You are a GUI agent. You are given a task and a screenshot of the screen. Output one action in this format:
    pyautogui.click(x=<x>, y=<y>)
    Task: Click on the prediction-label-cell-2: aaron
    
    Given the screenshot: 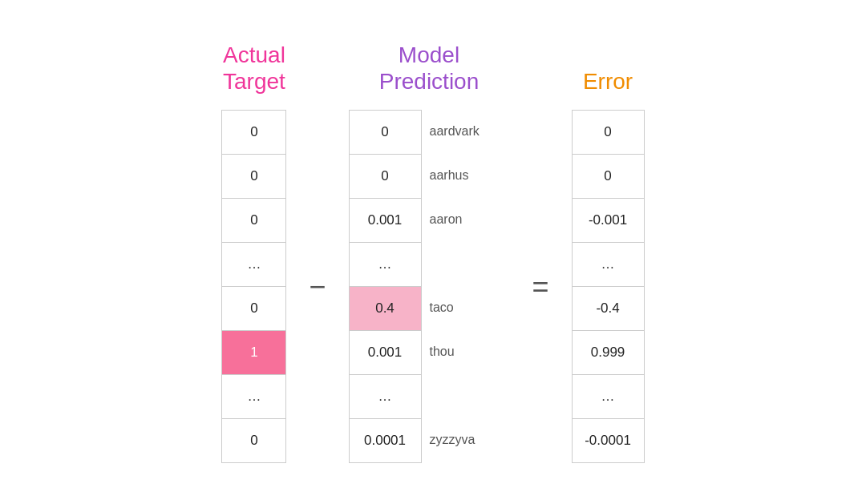 What is the action you would take?
    pyautogui.click(x=466, y=220)
    